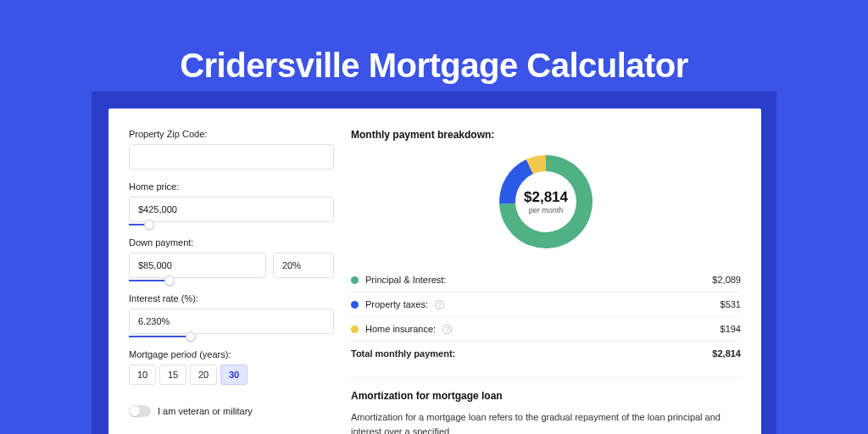 This screenshot has height=434, width=868. What do you see at coordinates (140, 411) in the screenshot?
I see `veteran-toggle` at bounding box center [140, 411].